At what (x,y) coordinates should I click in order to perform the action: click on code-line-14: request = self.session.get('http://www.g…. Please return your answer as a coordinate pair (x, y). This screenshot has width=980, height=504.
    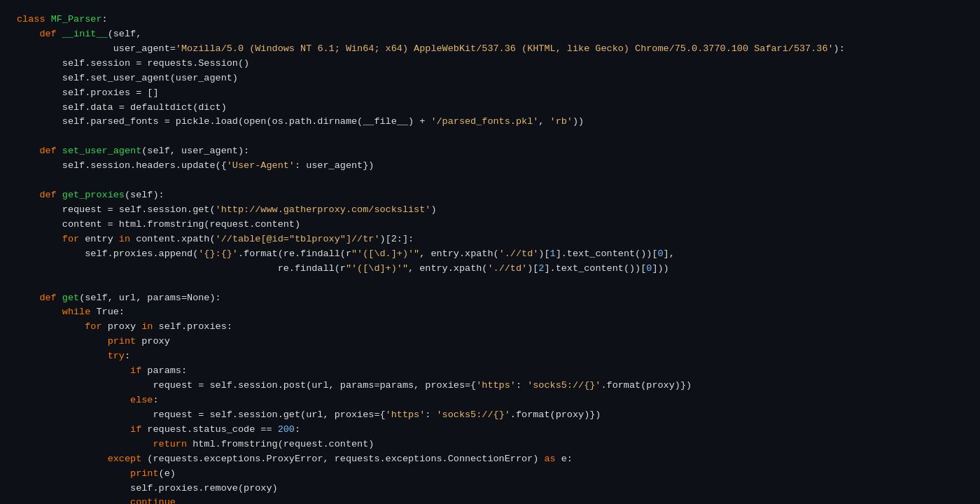
    Looking at the image, I should click on (490, 210).